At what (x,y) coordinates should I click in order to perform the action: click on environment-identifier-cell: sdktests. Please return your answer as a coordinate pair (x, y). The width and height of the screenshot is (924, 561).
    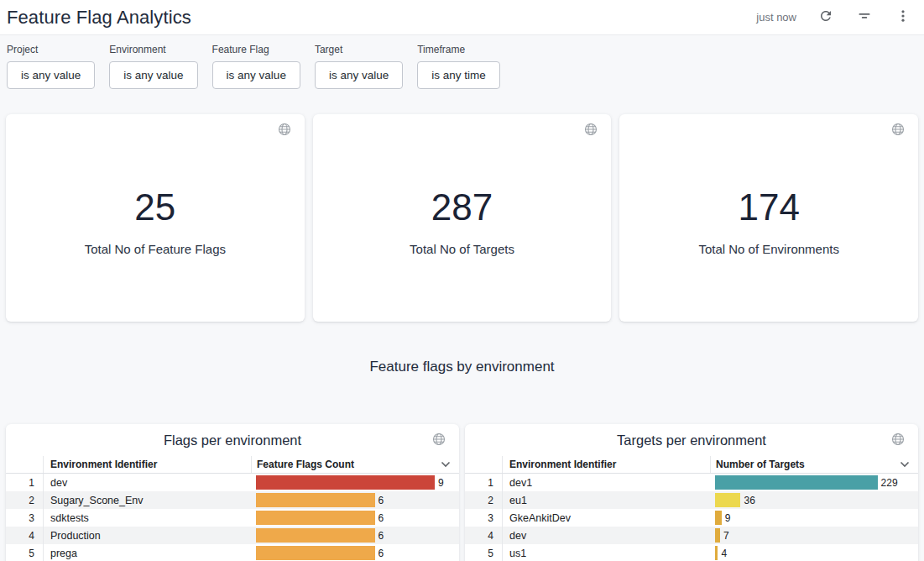
    Looking at the image, I should click on (147, 517).